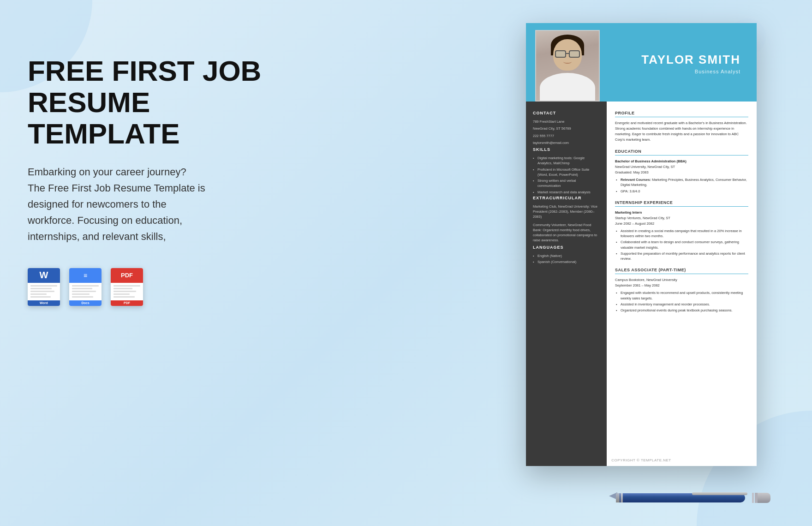 The height and width of the screenshot is (526, 812). Describe the element at coordinates (691, 60) in the screenshot. I see `candidate-name: TAYLOR SMITH` at that location.